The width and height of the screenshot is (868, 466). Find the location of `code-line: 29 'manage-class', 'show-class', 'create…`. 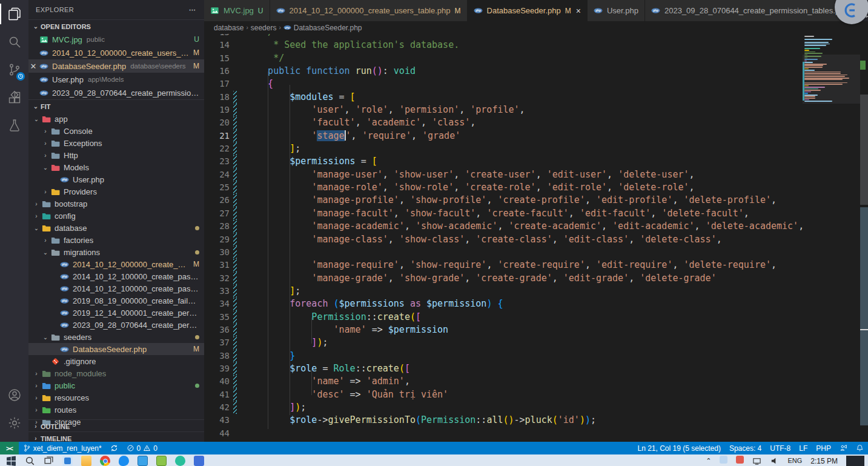

code-line: 29 'manage-class', 'show-class', 'create… is located at coordinates (536, 240).